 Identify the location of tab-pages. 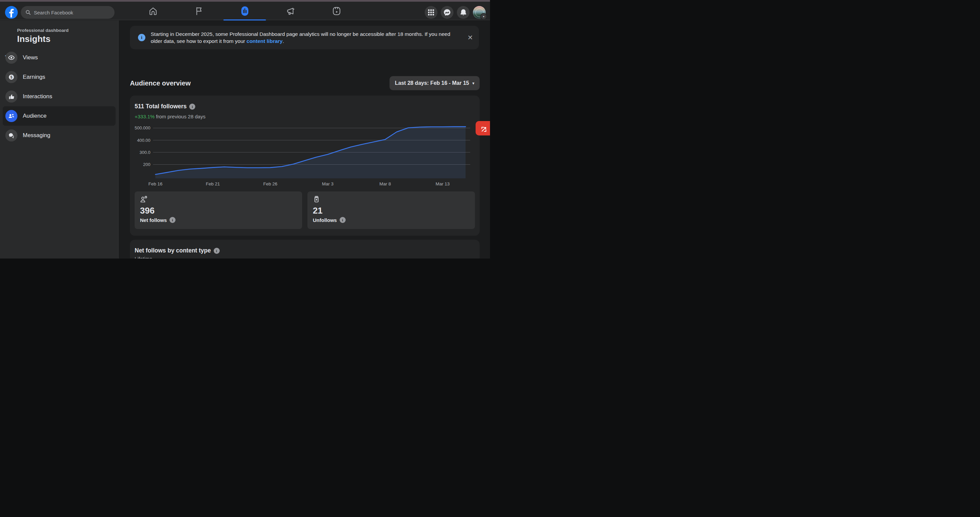
(199, 11).